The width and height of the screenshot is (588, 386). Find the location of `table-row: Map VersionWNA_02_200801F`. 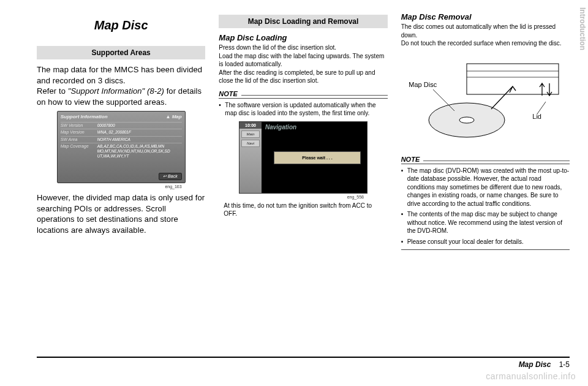

table-row: Map VersionWNA_02_200801F is located at coordinates (121, 132).